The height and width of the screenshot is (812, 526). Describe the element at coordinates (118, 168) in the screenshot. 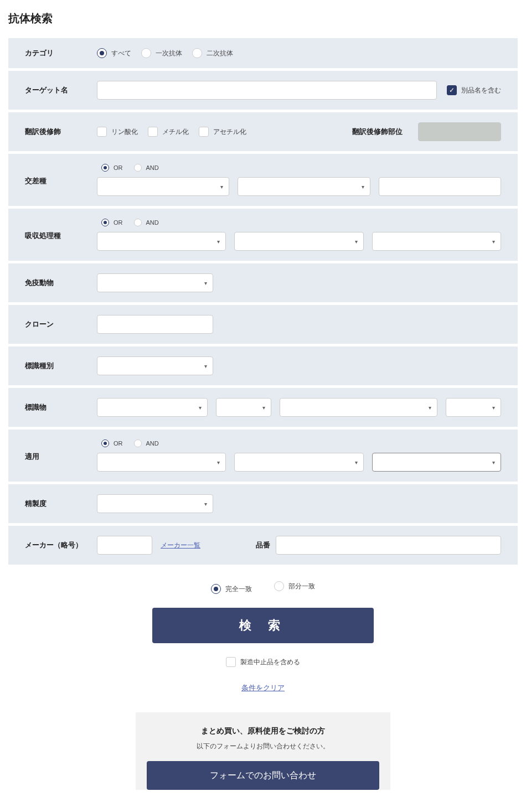

I see `radio-label-cross-or: OR` at that location.